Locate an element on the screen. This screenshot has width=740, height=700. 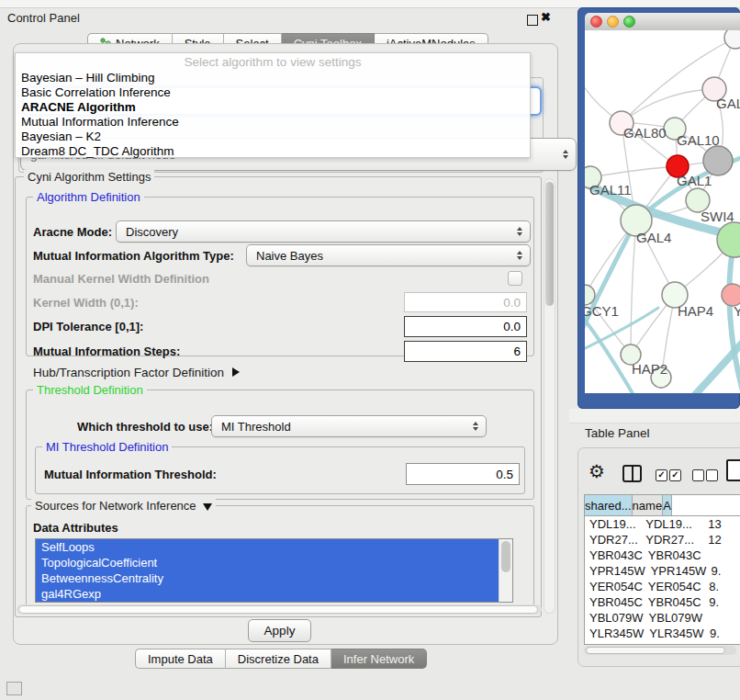
algorithm-dropdown-list: Select algorithm to view settings Bayesi… is located at coordinates (273, 105).